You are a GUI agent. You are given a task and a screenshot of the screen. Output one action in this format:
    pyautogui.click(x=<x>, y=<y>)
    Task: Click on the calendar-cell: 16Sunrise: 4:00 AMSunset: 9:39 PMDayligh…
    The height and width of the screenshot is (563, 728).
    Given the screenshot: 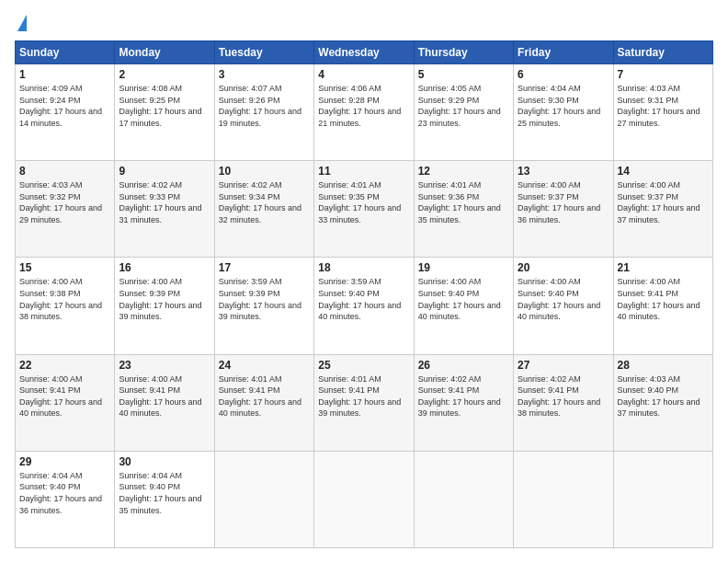 What is the action you would take?
    pyautogui.click(x=165, y=305)
    